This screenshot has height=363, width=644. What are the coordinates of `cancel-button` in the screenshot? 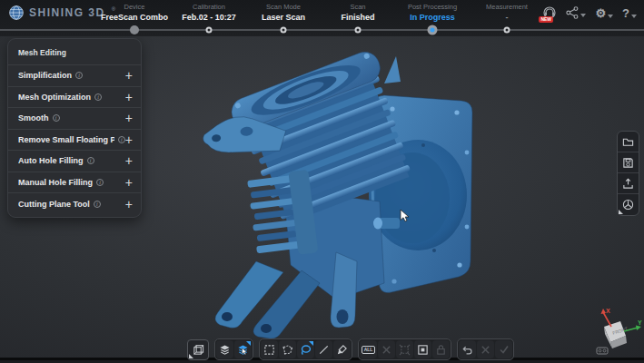 It's located at (485, 349).